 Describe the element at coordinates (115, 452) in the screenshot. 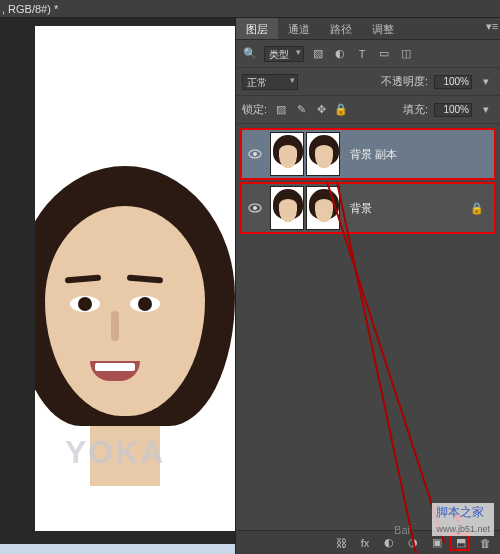

I see `canvas-watermark: YOKA` at that location.